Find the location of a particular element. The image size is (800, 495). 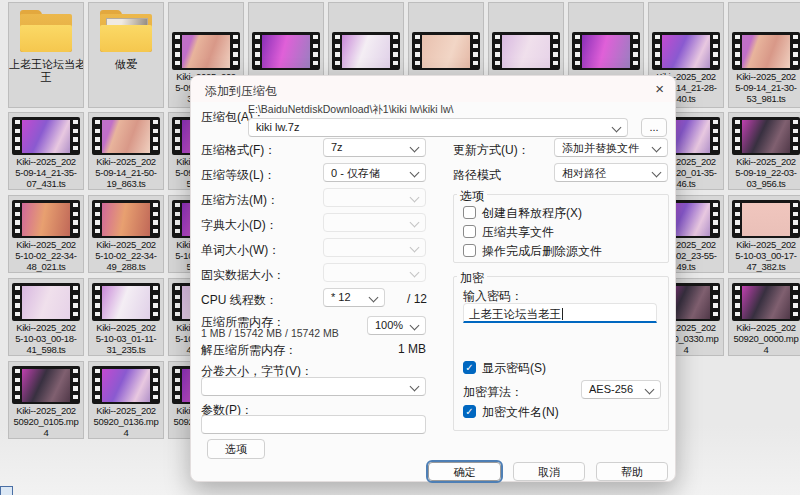

shared-files-label: 压缩共享文件 is located at coordinates (518, 232).